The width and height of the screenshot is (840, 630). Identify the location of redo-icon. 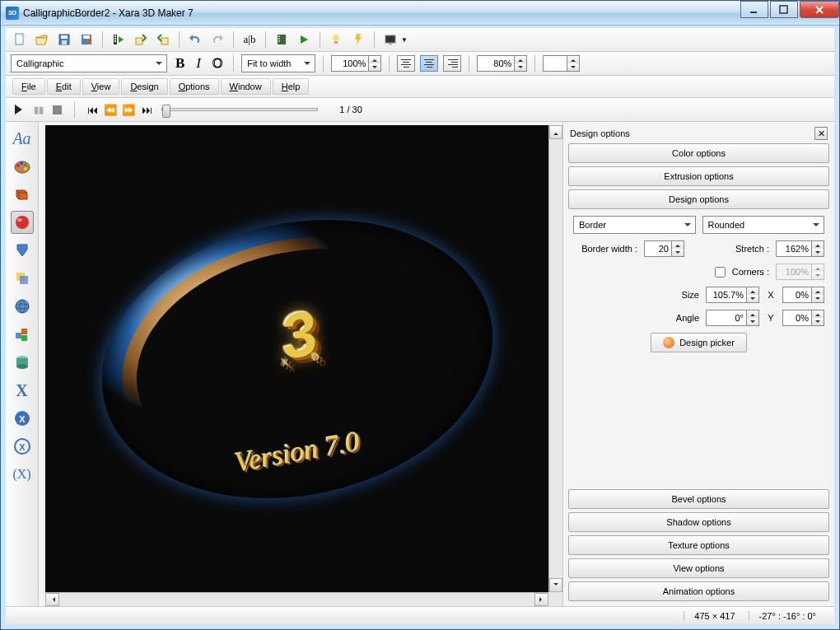
(217, 40).